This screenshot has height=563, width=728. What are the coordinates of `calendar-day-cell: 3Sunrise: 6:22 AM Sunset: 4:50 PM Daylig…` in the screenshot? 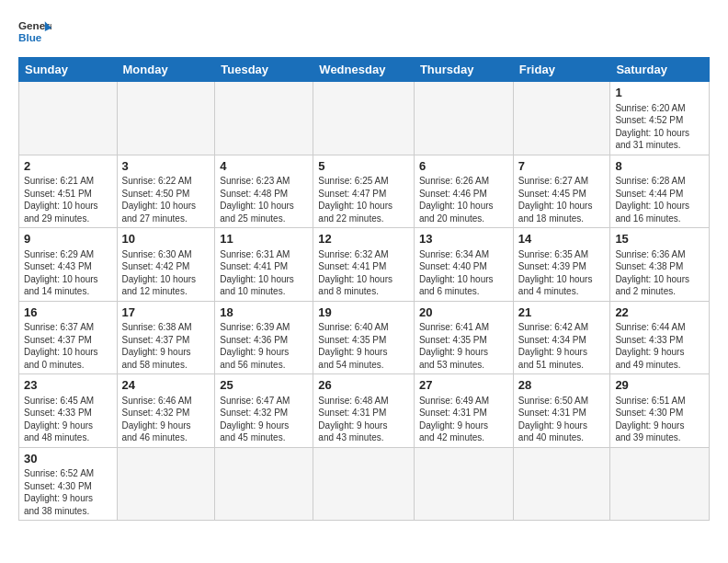 It's located at (165, 191).